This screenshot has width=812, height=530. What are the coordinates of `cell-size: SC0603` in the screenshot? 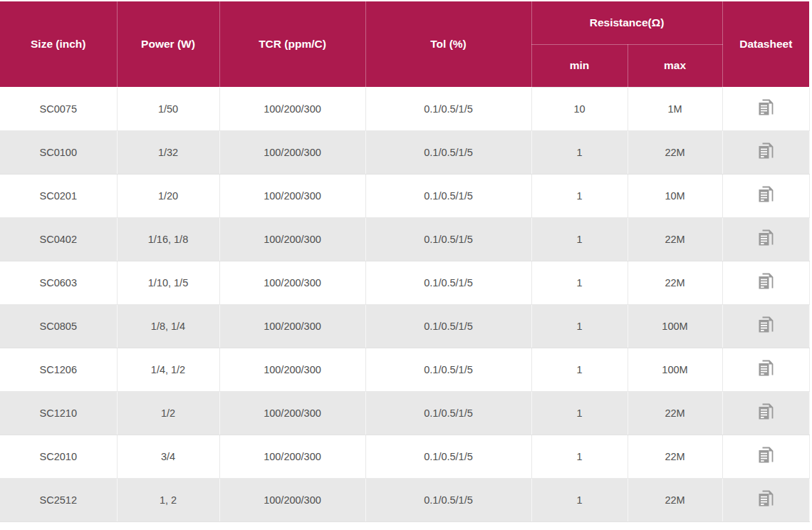 It's located at (58, 282).